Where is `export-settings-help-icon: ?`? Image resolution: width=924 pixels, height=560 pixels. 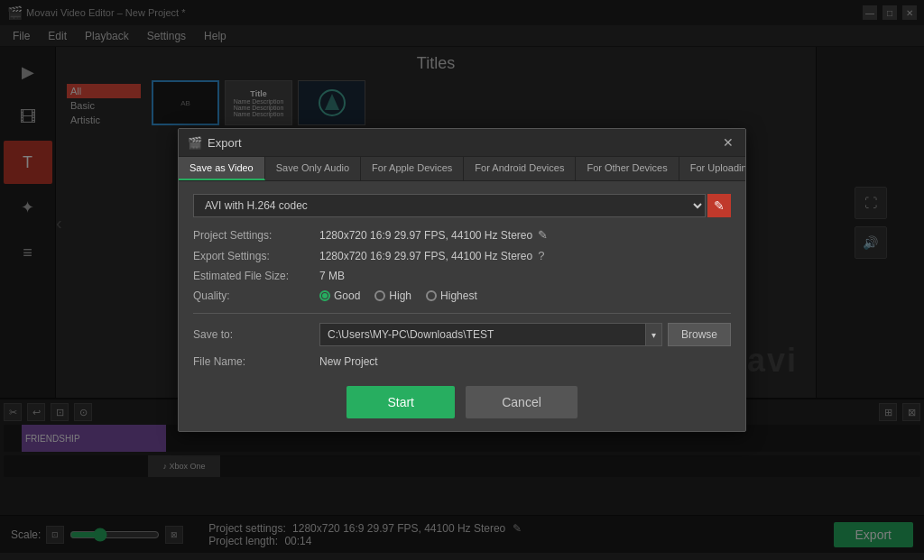 export-settings-help-icon: ? is located at coordinates (541, 256).